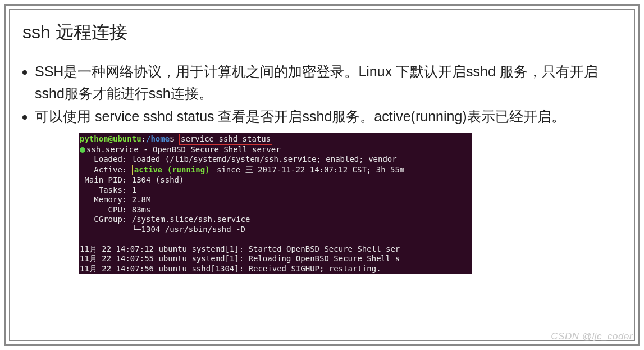  Describe the element at coordinates (322, 33) in the screenshot. I see `slide-title: ssh 远程连接` at that location.